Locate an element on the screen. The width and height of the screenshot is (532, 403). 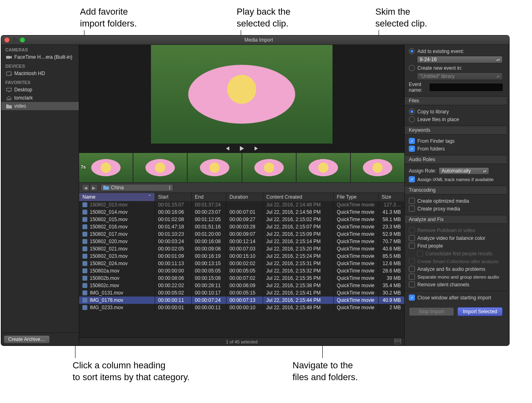
analyze-audio-check is located at coordinates (412, 269).